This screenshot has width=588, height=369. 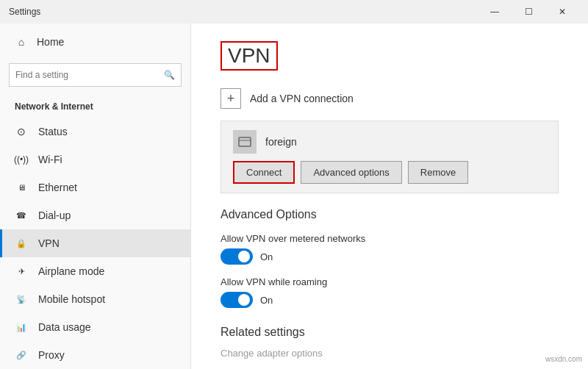 I want to click on sidebar-item-hotspot: 📡 Mobile hotspot, so click(x=96, y=299).